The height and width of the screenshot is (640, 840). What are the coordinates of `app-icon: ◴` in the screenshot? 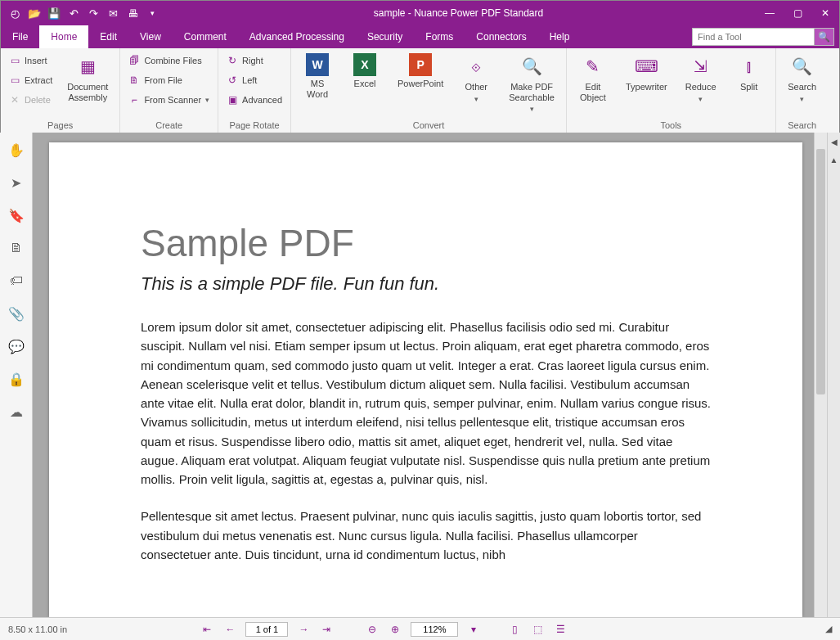 It's located at (15, 13).